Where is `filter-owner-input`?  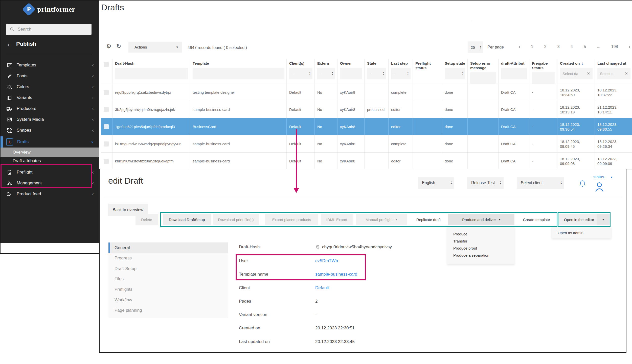 filter-owner-input is located at coordinates (351, 74).